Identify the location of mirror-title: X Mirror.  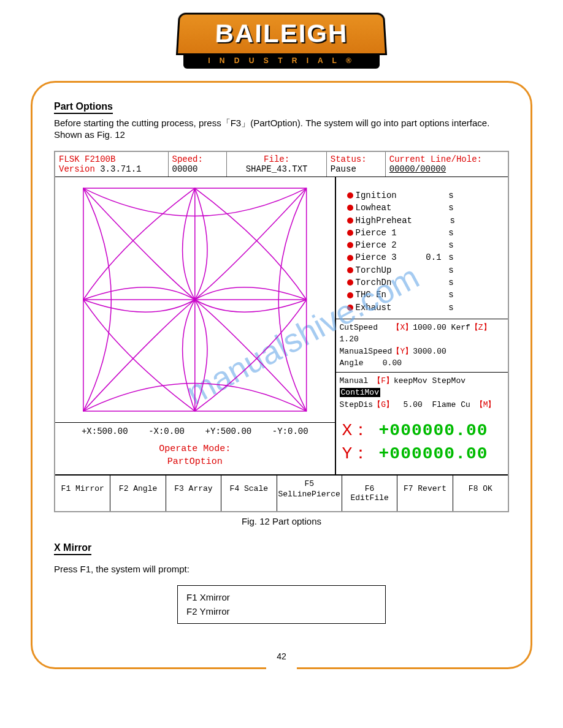
(72, 549).